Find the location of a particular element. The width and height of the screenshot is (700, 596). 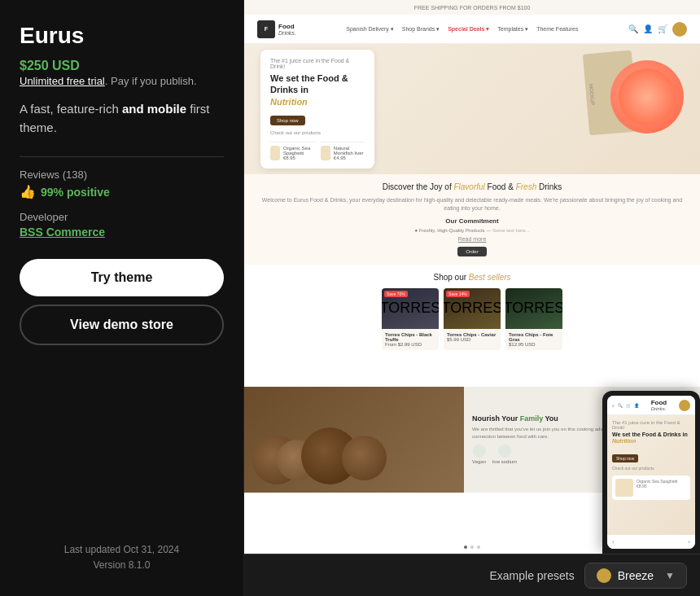

account-icon: 👤 is located at coordinates (648, 29).